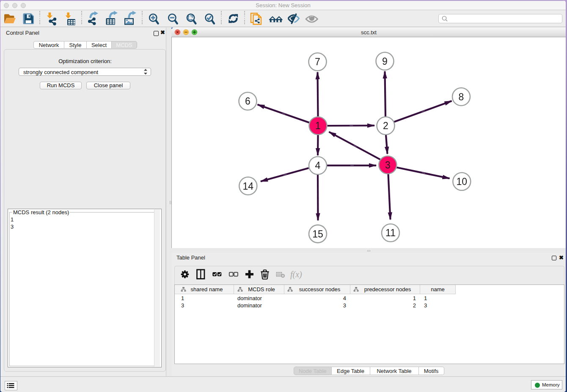 This screenshot has height=392, width=567. Describe the element at coordinates (248, 186) in the screenshot. I see `svg-text: 14` at that location.